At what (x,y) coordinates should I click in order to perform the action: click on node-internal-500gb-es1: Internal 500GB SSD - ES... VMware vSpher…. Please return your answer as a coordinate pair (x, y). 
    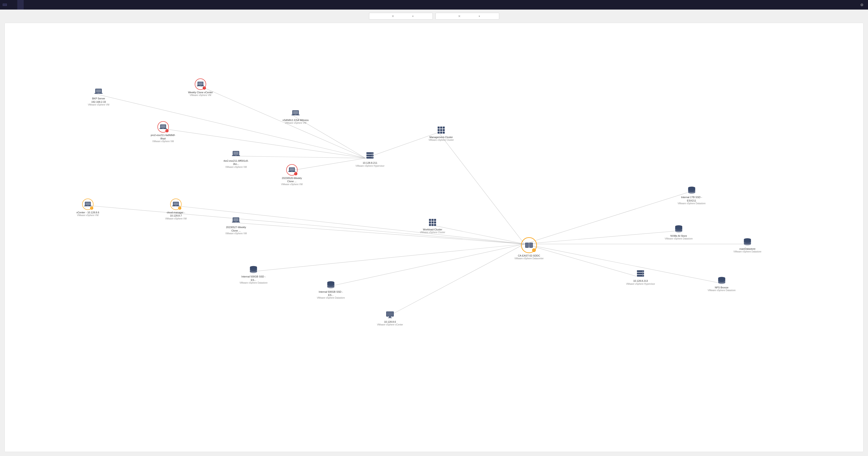
    Looking at the image, I should click on (253, 275).